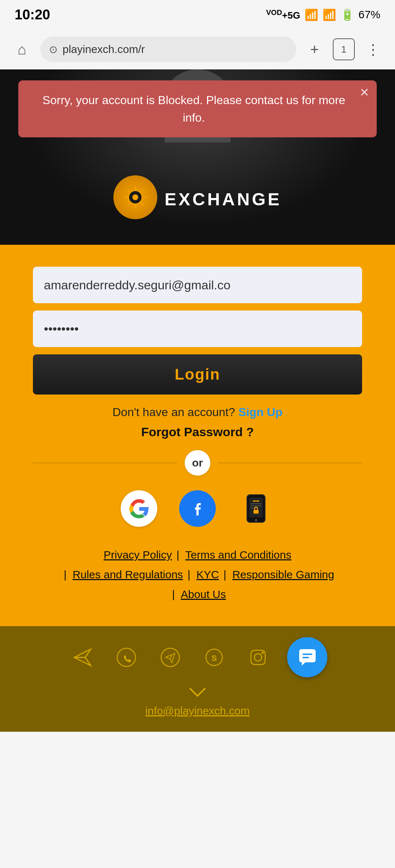 The width and height of the screenshot is (395, 868). What do you see at coordinates (198, 15) in the screenshot?
I see `status-bar: 10:20 VOD+5G 📶 📶 🔋 67%` at bounding box center [198, 15].